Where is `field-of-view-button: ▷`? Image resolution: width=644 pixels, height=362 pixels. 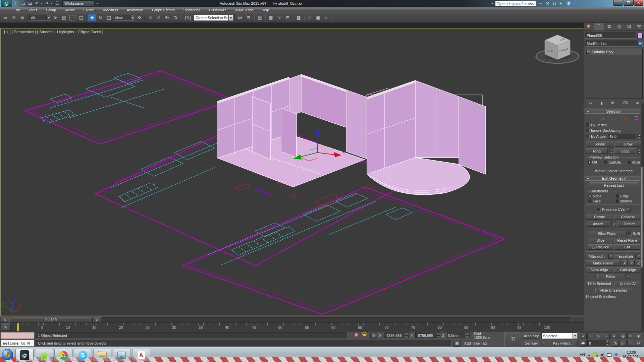
field-of-view-button: ▷ is located at coordinates (623, 343).